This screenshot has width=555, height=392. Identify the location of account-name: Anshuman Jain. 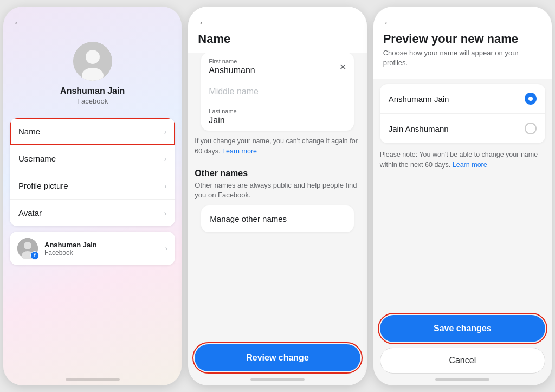
(105, 245).